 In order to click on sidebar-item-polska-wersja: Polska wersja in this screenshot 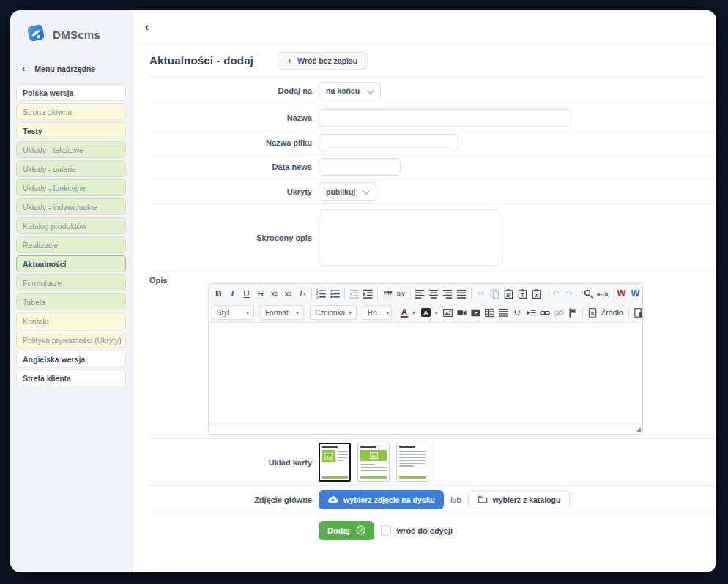, I will do `click(71, 92)`.